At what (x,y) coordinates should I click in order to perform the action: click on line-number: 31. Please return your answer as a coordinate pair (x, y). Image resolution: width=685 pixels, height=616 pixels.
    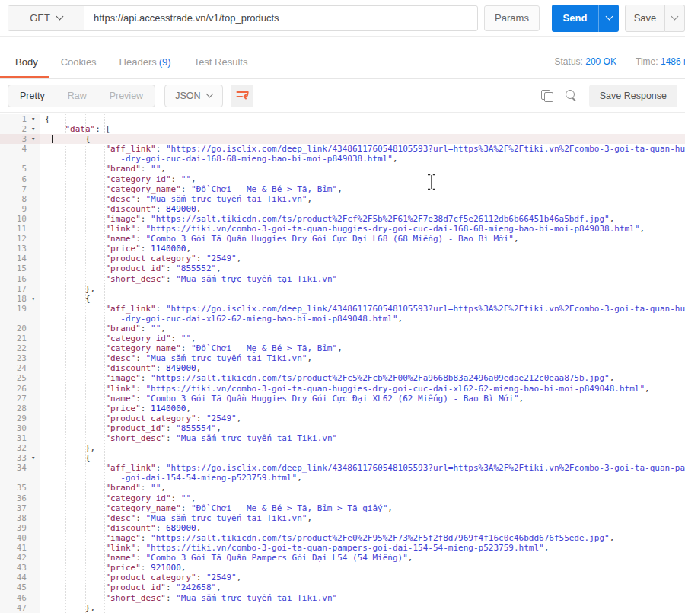
    Looking at the image, I should click on (15, 439).